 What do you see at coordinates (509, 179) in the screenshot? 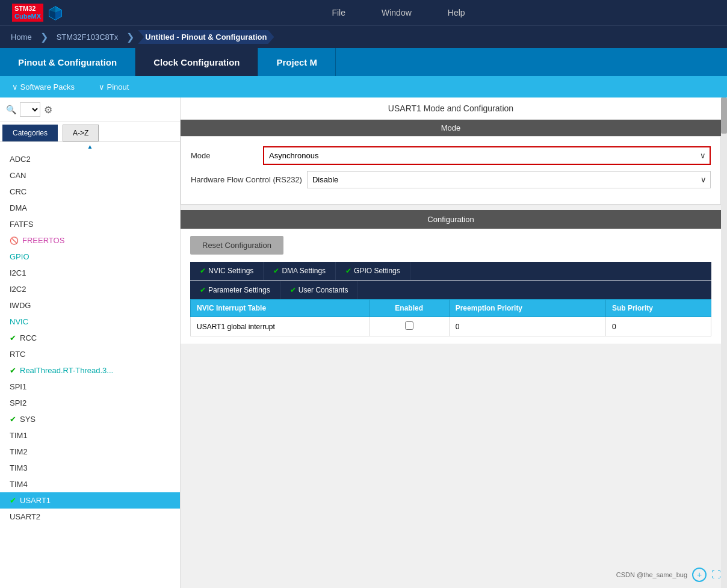
I see `hw-select: Disable CTS Only RTS Only CTS/RTS` at bounding box center [509, 179].